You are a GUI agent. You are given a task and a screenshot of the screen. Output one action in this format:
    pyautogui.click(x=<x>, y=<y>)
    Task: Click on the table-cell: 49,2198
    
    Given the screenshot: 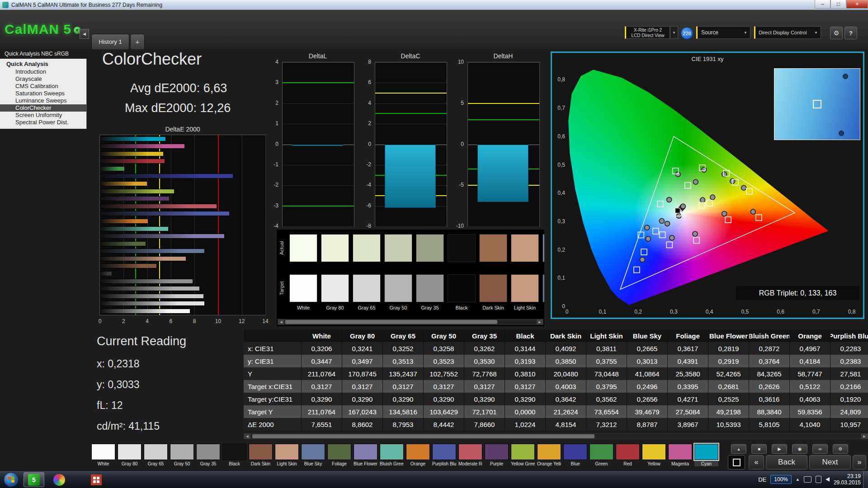 What is the action you would take?
    pyautogui.click(x=729, y=412)
    